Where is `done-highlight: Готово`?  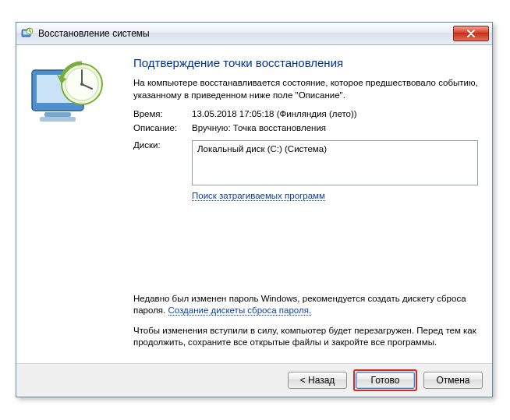
done-highlight: Готово is located at coordinates (385, 380).